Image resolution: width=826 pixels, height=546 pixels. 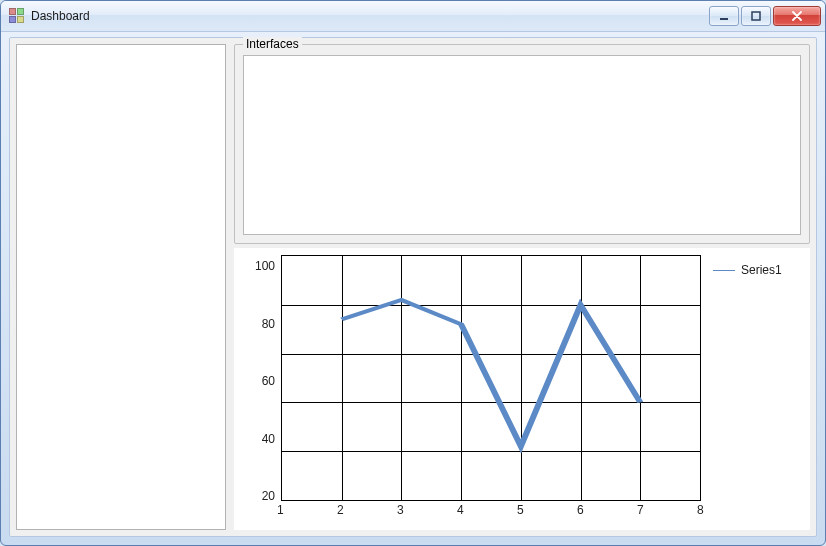 What do you see at coordinates (724, 16) in the screenshot?
I see `minimize-icon` at bounding box center [724, 16].